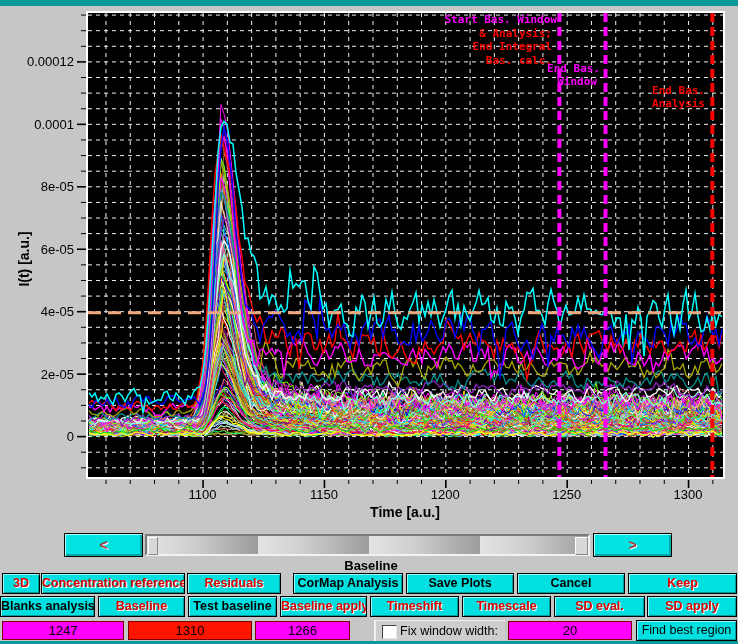  What do you see at coordinates (203, 494) in the screenshot?
I see `x-tick-label: 1100` at bounding box center [203, 494].